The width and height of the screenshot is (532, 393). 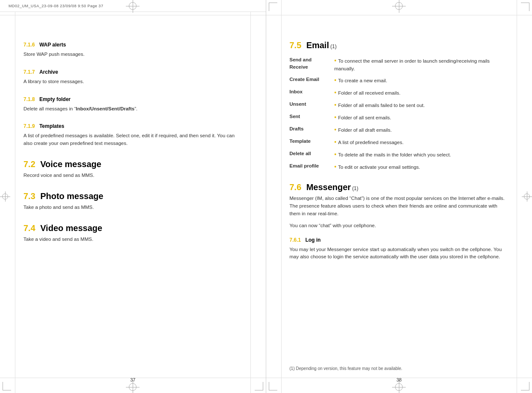 I want to click on section-number-7-1-8: 7.1.8, so click(x=29, y=99).